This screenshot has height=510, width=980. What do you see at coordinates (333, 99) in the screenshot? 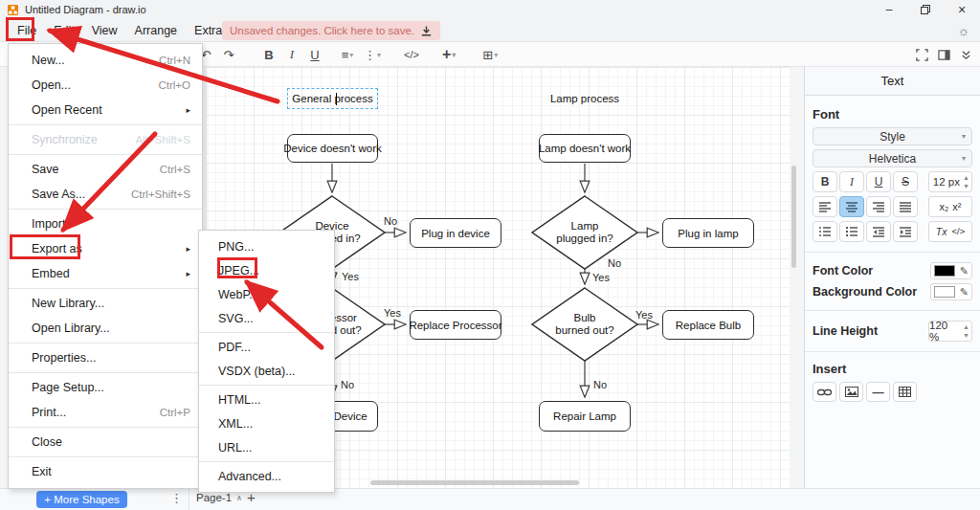
I see `general-process-title-editing: General process` at bounding box center [333, 99].